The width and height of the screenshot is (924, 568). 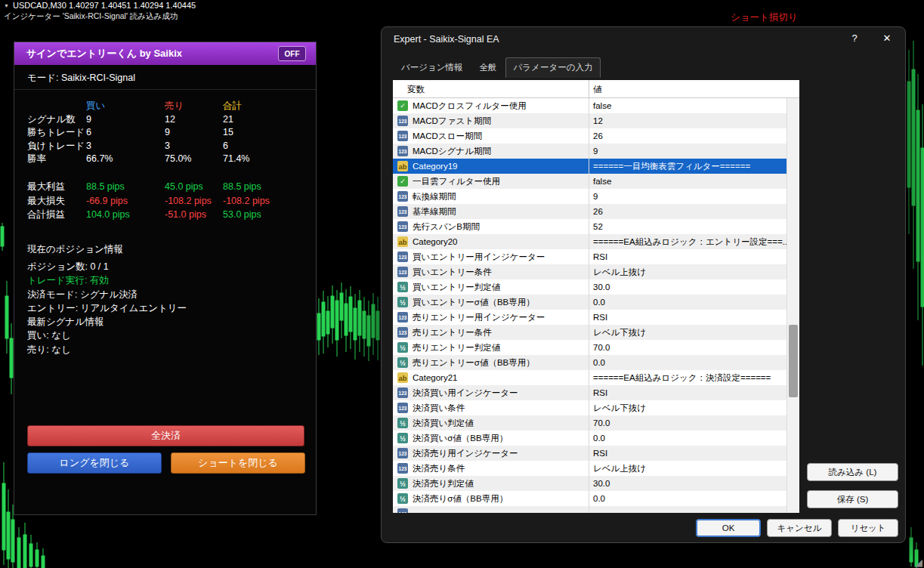 What do you see at coordinates (470, 106) in the screenshot?
I see `param-name: MACDクロスフィルター使用` at bounding box center [470, 106].